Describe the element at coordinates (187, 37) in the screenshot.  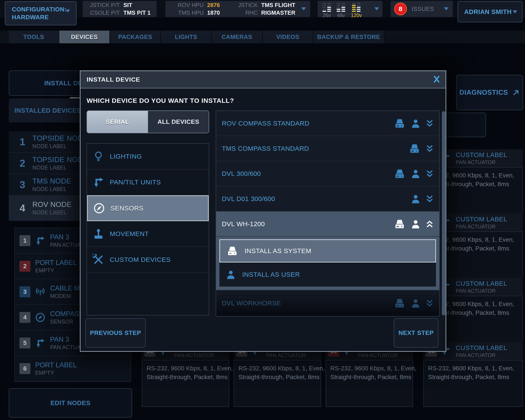
I see `tab-lights: LIGHTS` at that location.